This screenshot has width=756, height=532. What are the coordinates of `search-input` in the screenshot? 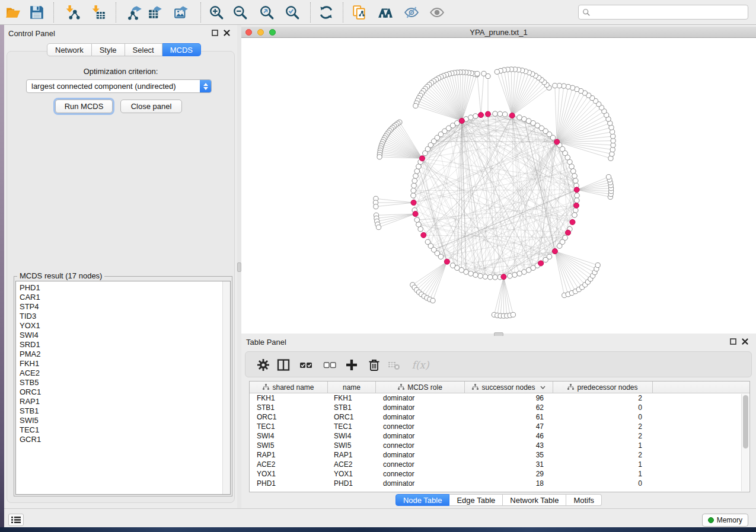 It's located at (670, 12).